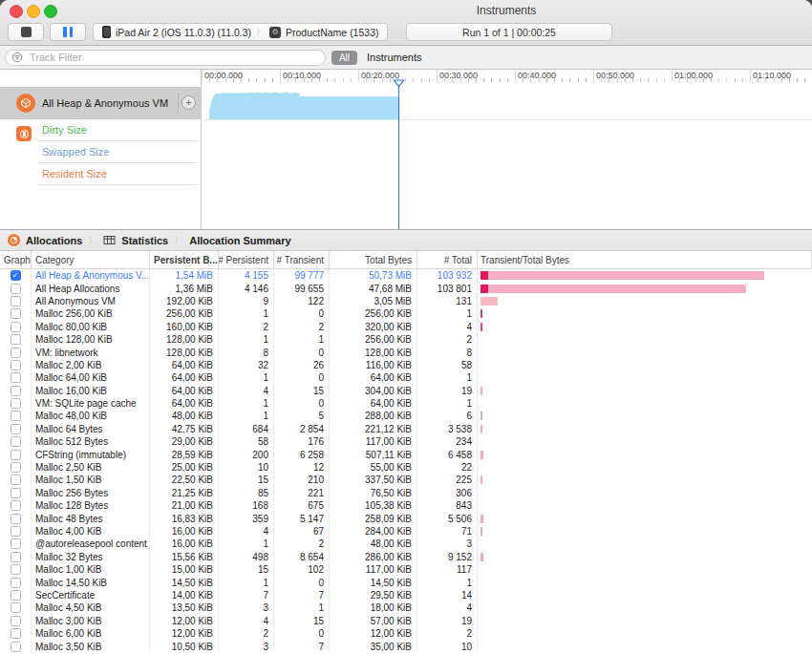 This screenshot has height=654, width=812. I want to click on table-row: Malloc 64,00 KiB64,00 KiB1064,00 KiB1, so click(406, 378).